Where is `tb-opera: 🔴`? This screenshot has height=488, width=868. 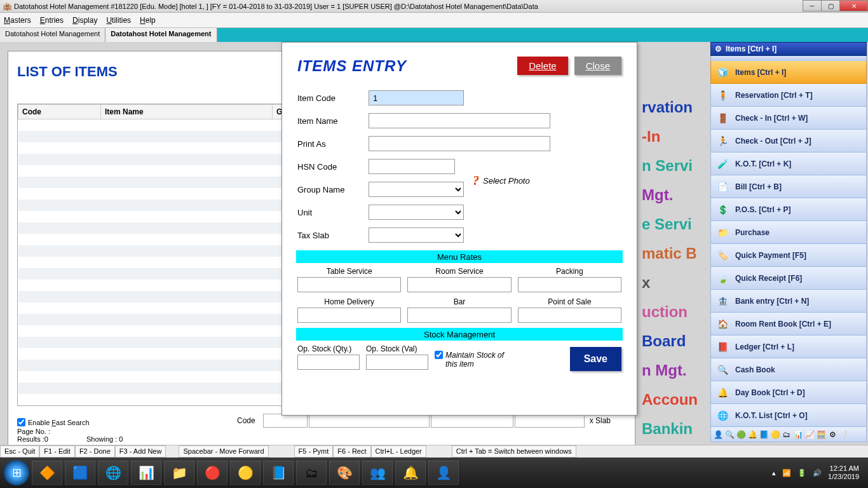 tb-opera: 🔴 is located at coordinates (212, 473).